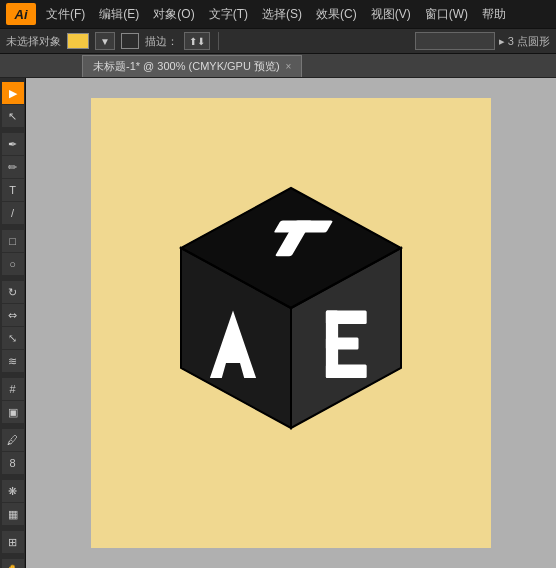 Image resolution: width=556 pixels, height=568 pixels. Describe the element at coordinates (13, 167) in the screenshot. I see `pencil-tool: ✏` at that location.